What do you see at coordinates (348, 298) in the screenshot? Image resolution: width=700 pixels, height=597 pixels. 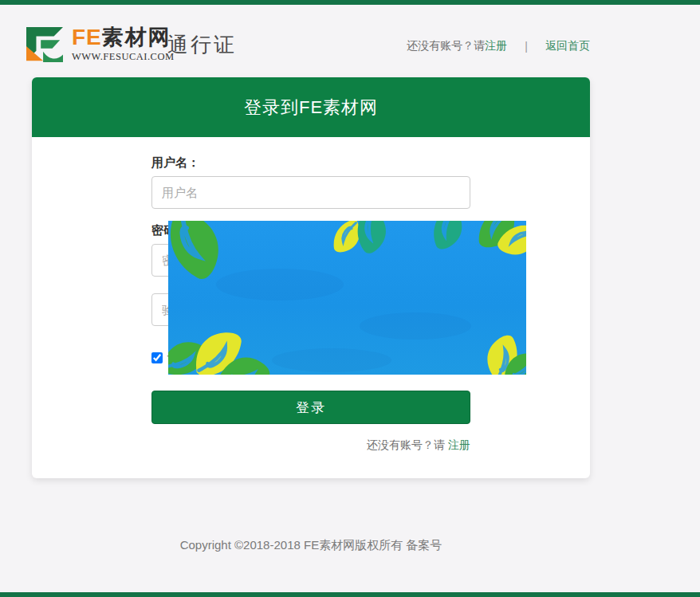 I see `blue-leaves-overlay-image` at bounding box center [348, 298].